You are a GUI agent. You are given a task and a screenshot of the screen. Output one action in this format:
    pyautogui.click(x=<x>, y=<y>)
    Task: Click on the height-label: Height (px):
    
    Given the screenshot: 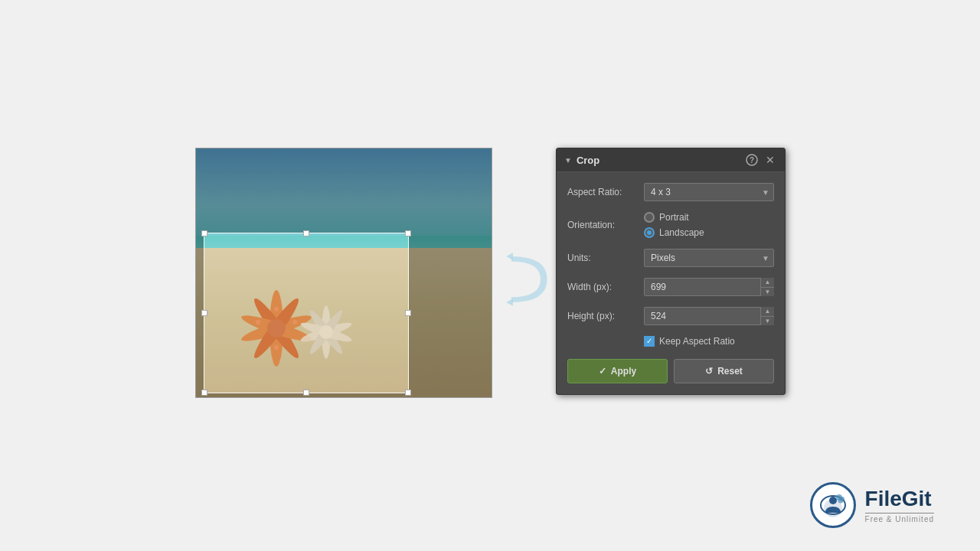 What is the action you would take?
    pyautogui.click(x=606, y=316)
    